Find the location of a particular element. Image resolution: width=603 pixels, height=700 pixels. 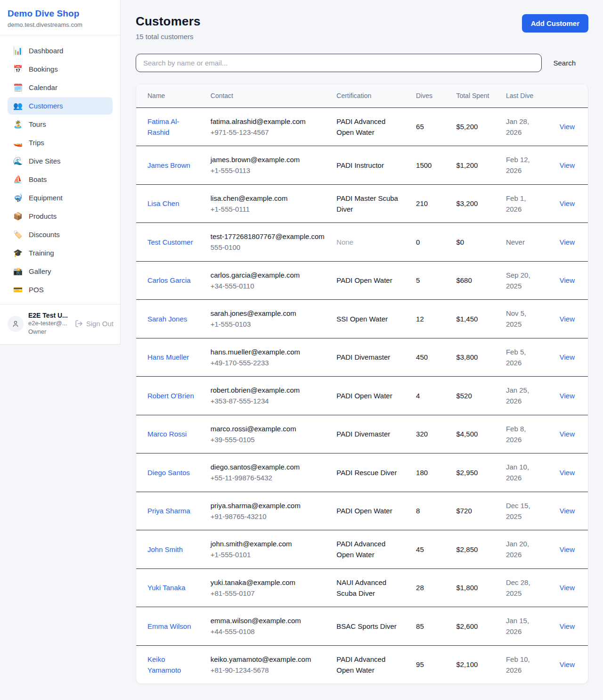

calendar-icon: 📅 is located at coordinates (18, 69).